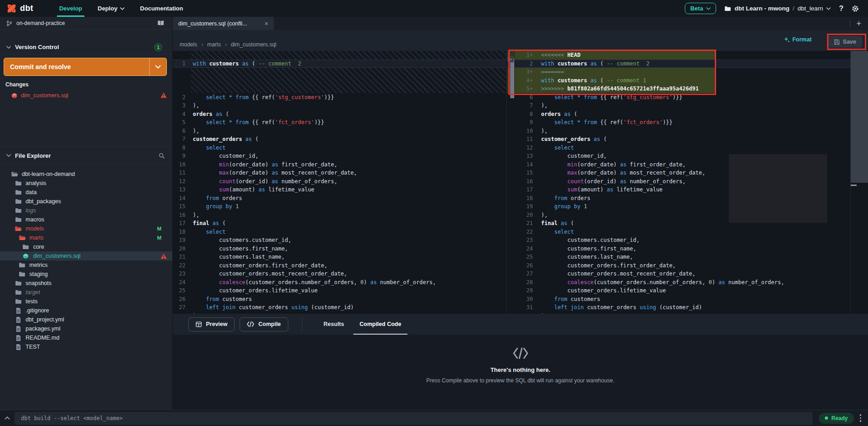  What do you see at coordinates (339, 291) in the screenshot?
I see `code-line: 25 customer_orders.lifetime_value` at bounding box center [339, 291].